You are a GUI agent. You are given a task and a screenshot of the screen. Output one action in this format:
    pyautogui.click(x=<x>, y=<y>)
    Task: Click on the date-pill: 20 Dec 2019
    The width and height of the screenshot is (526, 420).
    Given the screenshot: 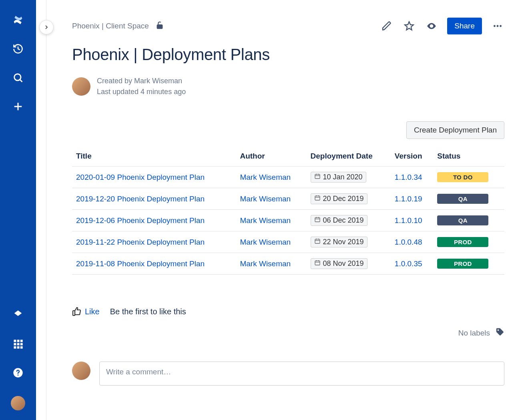 What is the action you would take?
    pyautogui.click(x=339, y=199)
    